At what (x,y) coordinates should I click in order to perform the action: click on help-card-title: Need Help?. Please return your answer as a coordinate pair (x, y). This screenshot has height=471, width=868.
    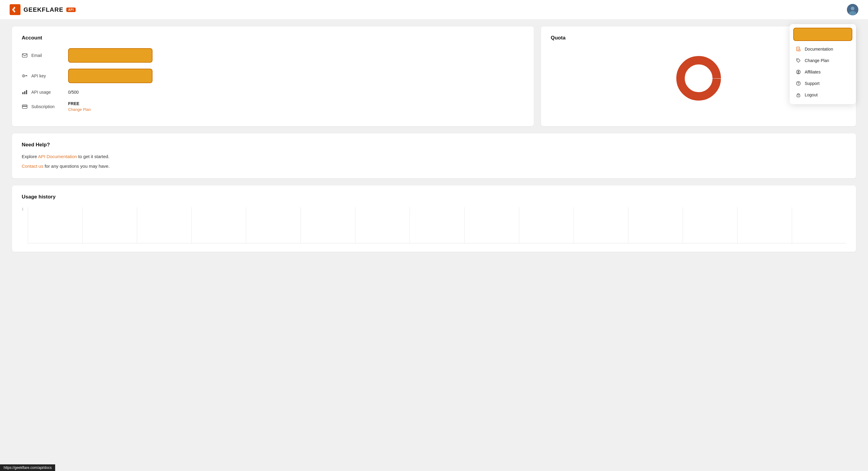
    Looking at the image, I should click on (434, 145).